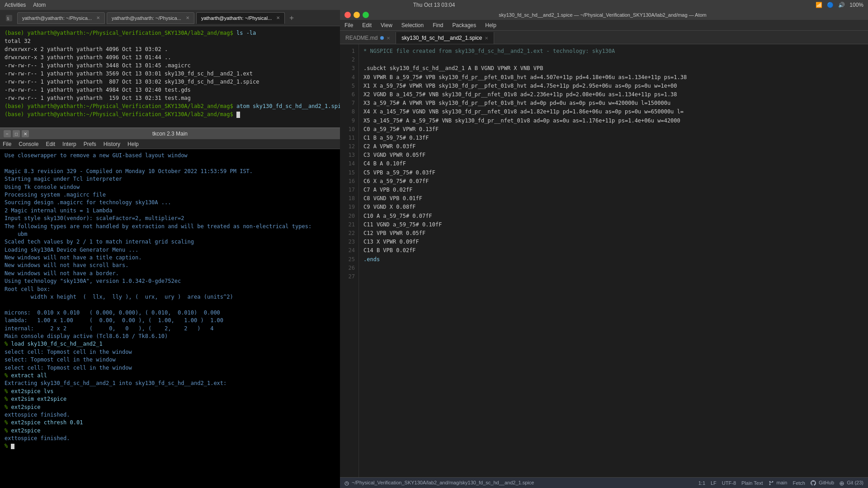  I want to click on atom-tab-readme: README.md ✕, so click(368, 38).